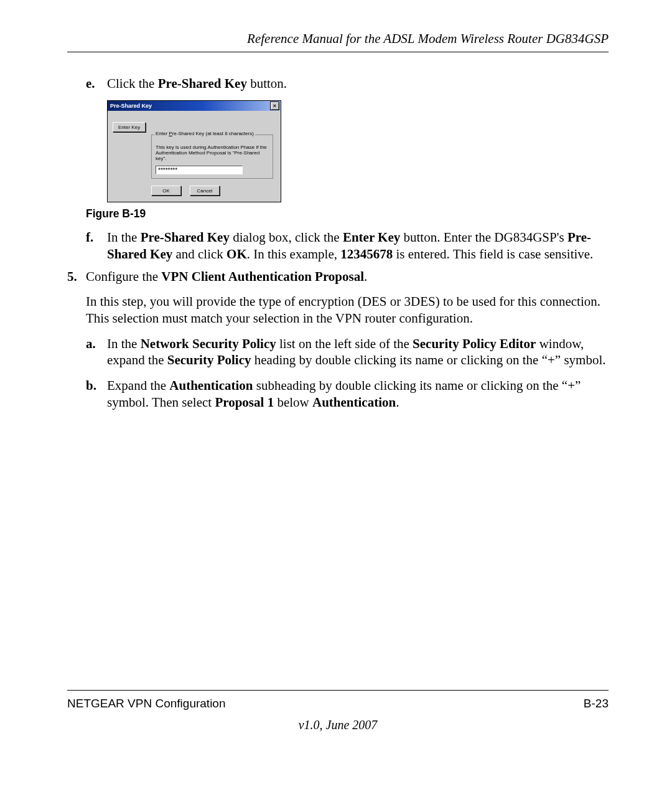  I want to click on group-legend: Enter Pre-Shared Key (at least 8 charact…, so click(205, 133).